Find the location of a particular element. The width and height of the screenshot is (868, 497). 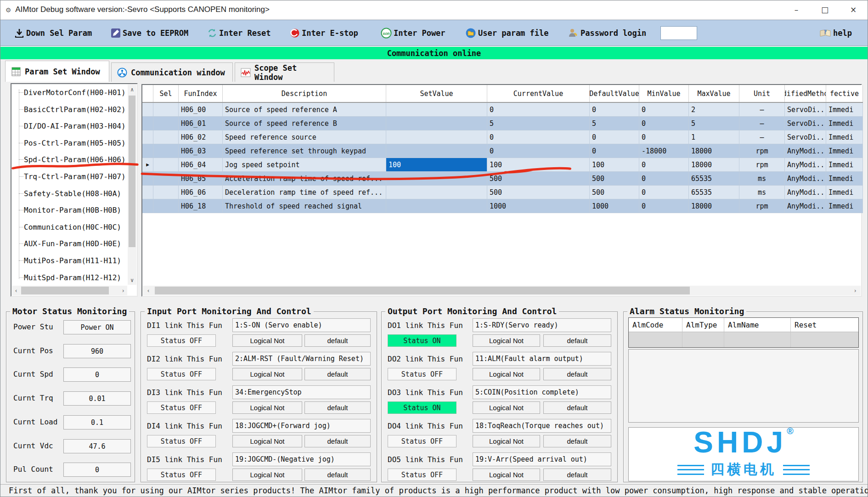

cell-cur: 1000 is located at coordinates (538, 206).